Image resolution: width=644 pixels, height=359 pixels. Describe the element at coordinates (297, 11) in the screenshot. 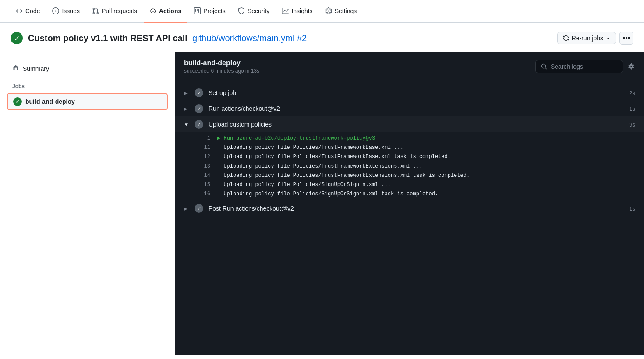

I see `nav-insights: Insights` at that location.